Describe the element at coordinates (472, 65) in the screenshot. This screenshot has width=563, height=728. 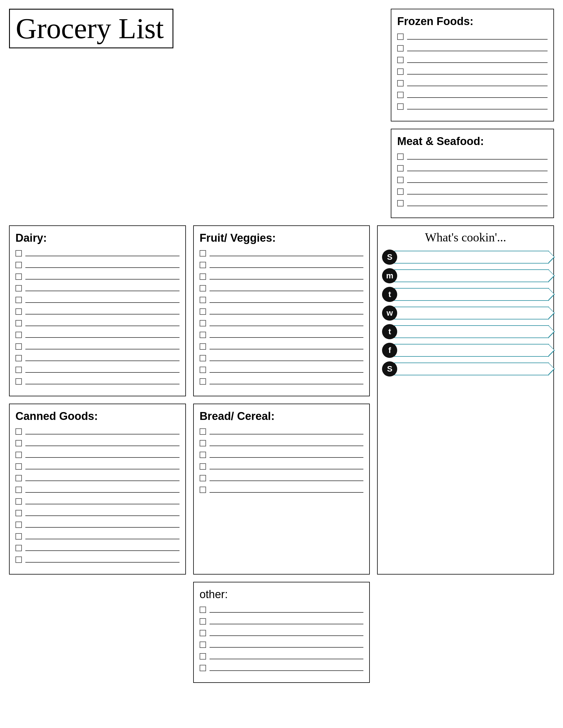
I see `frozen-foods-section: Frozen Foods:` at that location.